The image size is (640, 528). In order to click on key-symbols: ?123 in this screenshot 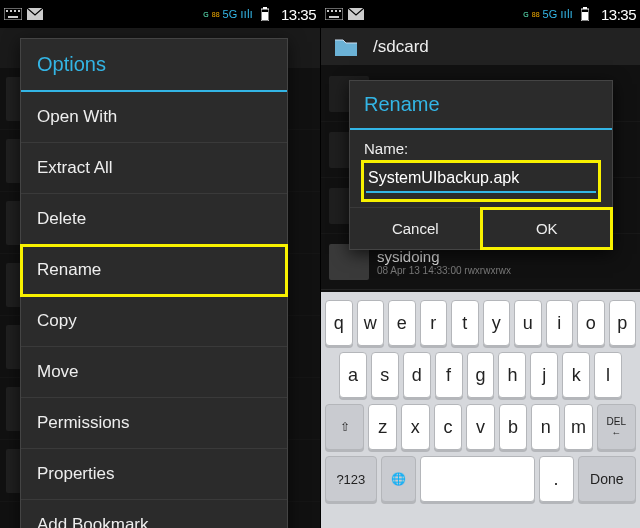, I will do `click(351, 479)`.